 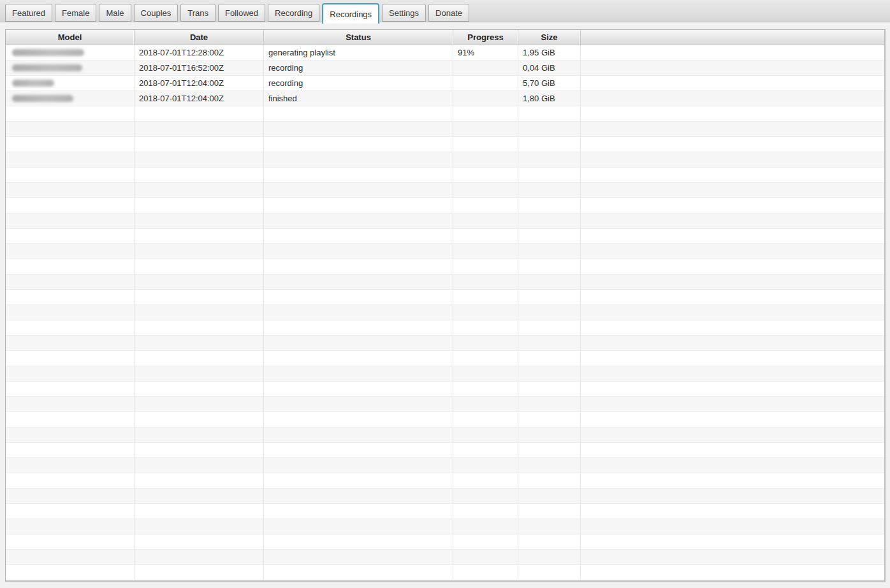 I want to click on status-cell: recording, so click(x=358, y=68).